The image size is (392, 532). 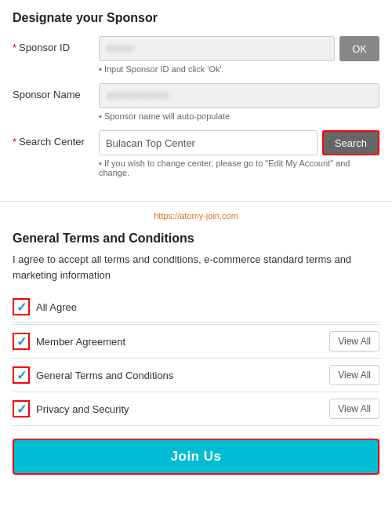 I want to click on privacy-security-checkbox: ✓, so click(x=21, y=409).